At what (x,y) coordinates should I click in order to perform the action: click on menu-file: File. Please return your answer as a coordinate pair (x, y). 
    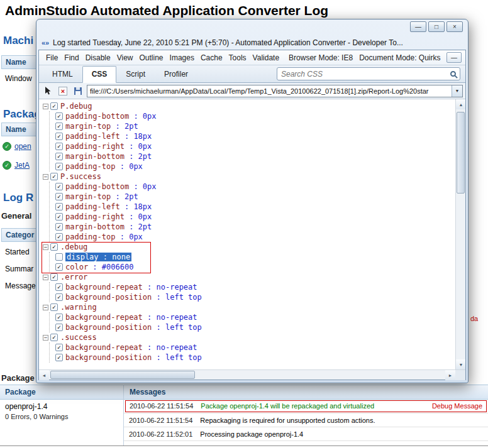
    Looking at the image, I should click on (52, 58).